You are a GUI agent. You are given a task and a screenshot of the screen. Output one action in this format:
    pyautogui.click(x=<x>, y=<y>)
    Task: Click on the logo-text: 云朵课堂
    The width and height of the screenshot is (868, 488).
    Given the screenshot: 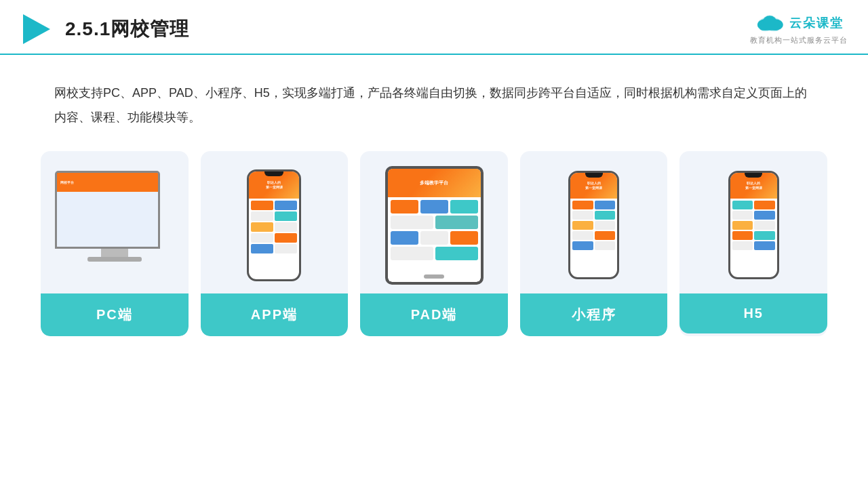 What is the action you would take?
    pyautogui.click(x=816, y=23)
    